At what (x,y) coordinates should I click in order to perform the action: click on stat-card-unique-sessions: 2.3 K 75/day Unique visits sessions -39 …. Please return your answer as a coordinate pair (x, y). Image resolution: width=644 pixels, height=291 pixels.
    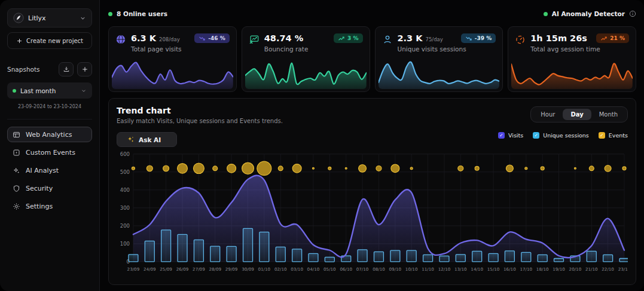
    Looking at the image, I should click on (439, 59).